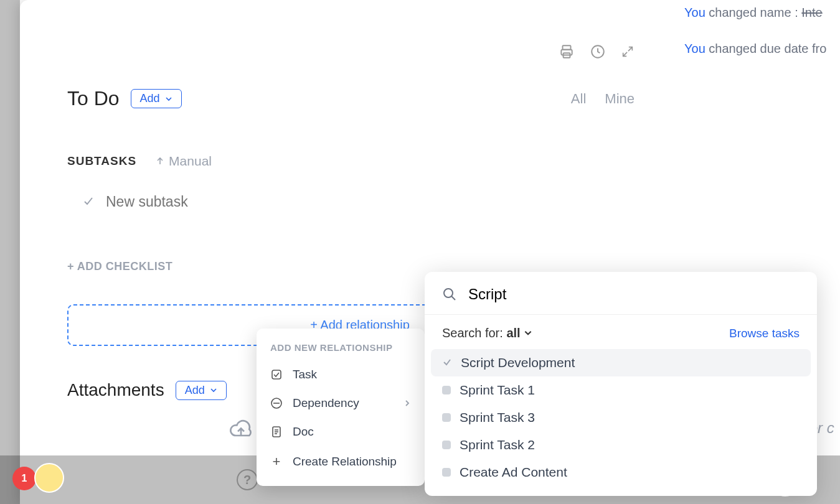 This screenshot has width=840, height=504. I want to click on dropdown-item-task: Task, so click(341, 375).